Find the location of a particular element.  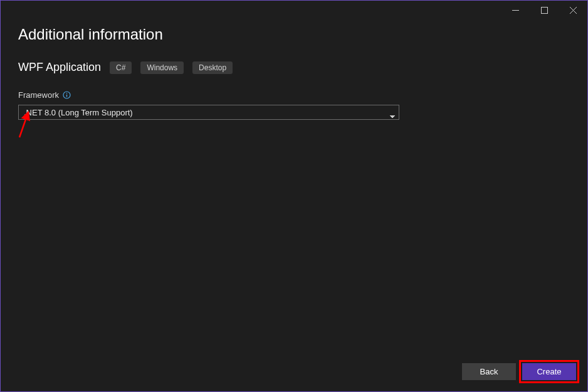

project-title: WPF Application is located at coordinates (60, 68).